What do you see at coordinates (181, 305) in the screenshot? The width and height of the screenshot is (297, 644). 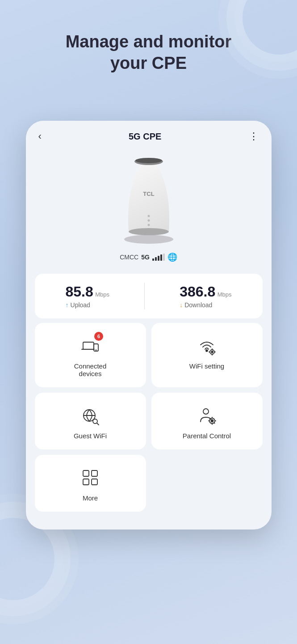 I see `download-arrow-icon: ↓` at bounding box center [181, 305].